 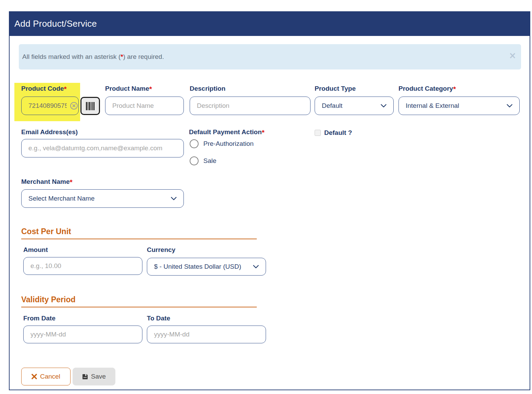 What do you see at coordinates (85, 377) in the screenshot?
I see `save-floppy-icon` at bounding box center [85, 377].